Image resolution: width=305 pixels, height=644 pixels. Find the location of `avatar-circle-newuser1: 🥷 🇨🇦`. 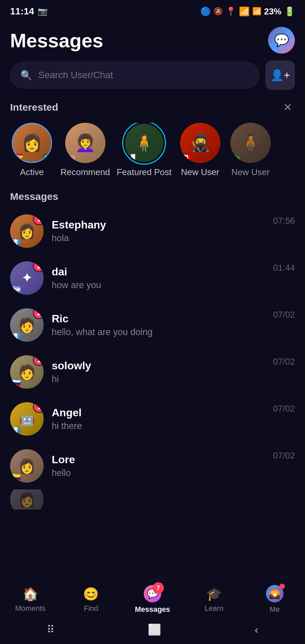

avatar-circle-newuser1: 🥷 🇨🇦 is located at coordinates (200, 143).